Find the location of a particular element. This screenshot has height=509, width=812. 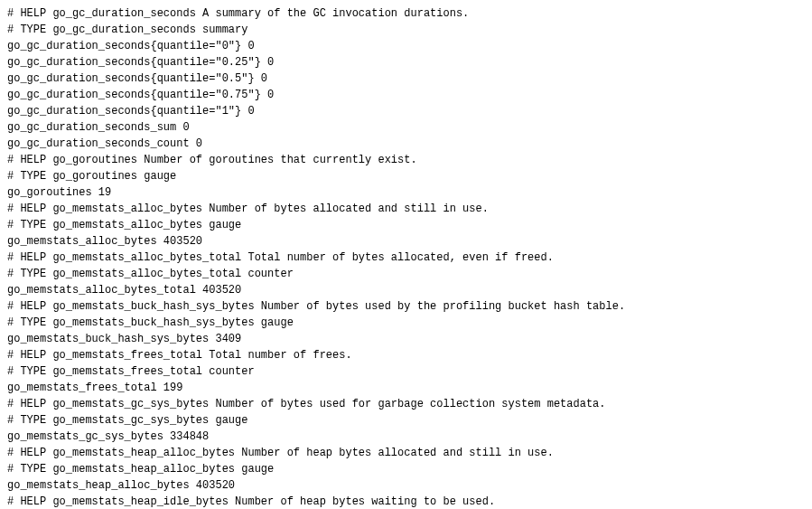

metrics-line: go_gc_duration_seconds_count 0 is located at coordinates (406, 144).